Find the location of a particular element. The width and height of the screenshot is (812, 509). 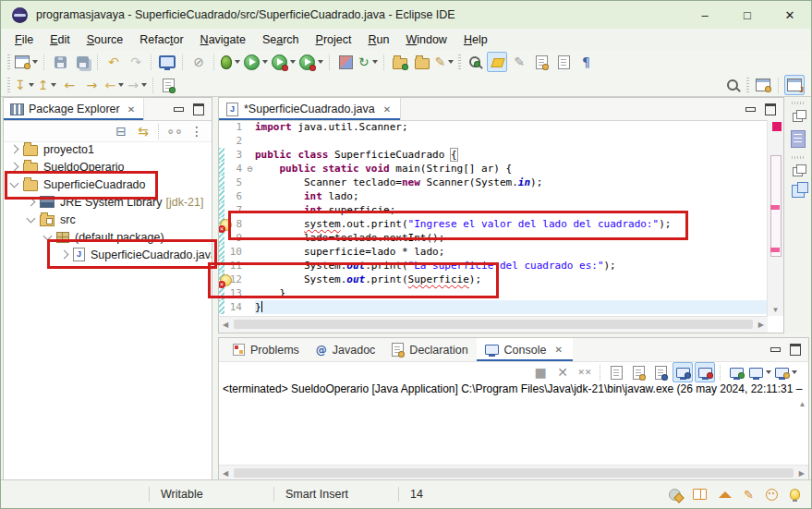

open-perspective-button is located at coordinates (763, 85).